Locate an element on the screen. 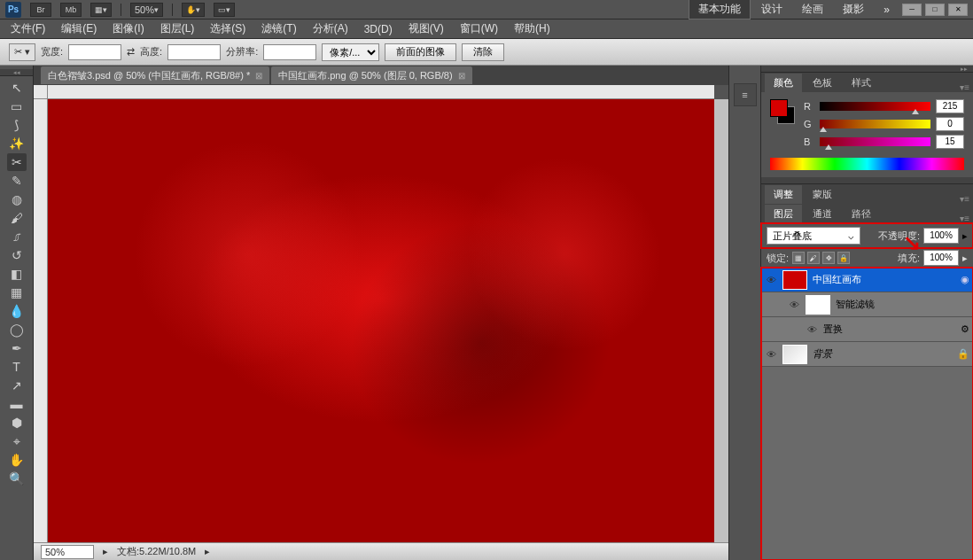 This screenshot has height=560, width=973. workspace-photo: 摄影 is located at coordinates (853, 9).